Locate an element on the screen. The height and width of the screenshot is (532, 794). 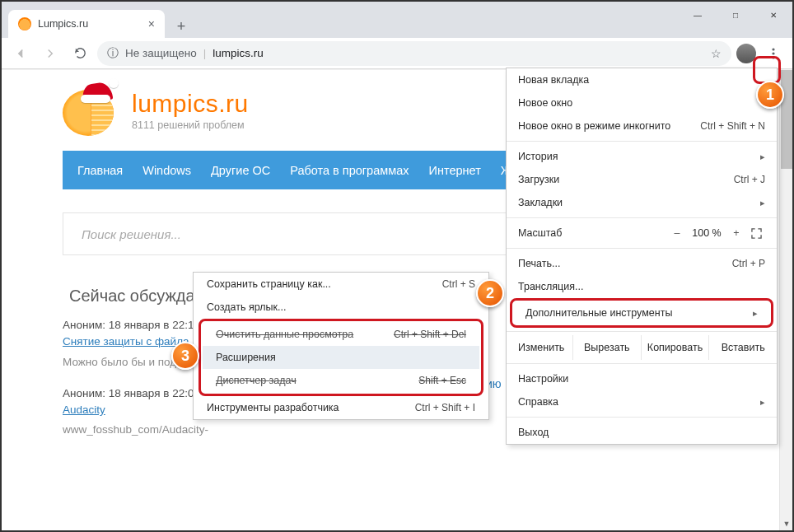
browser-toolbar: ⓘ Не защищено | lumpics.ru ☆ is located at coordinates (397, 54).